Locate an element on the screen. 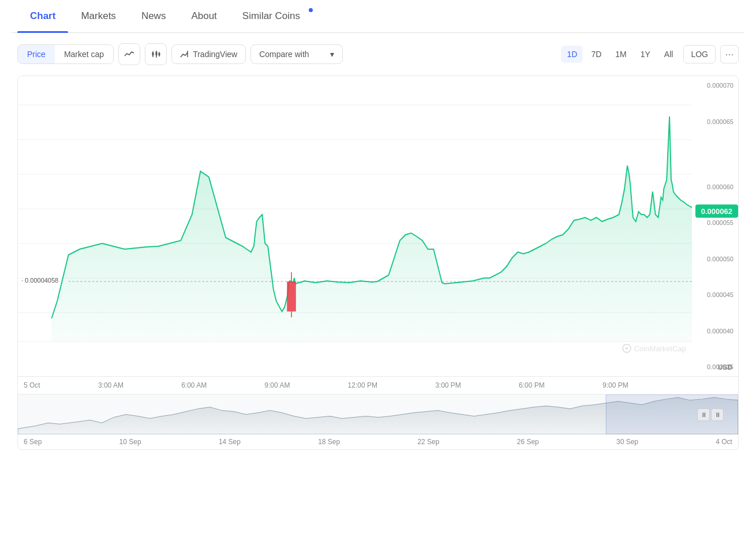 Image resolution: width=756 pixels, height=552 pixels. time-range-group: 1D 7D 1M 1Y All is located at coordinates (620, 54).